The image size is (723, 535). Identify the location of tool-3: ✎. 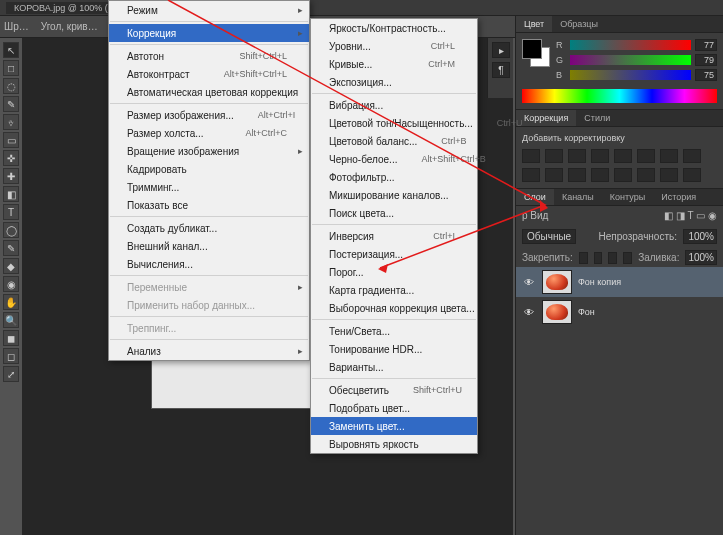
(11, 104).